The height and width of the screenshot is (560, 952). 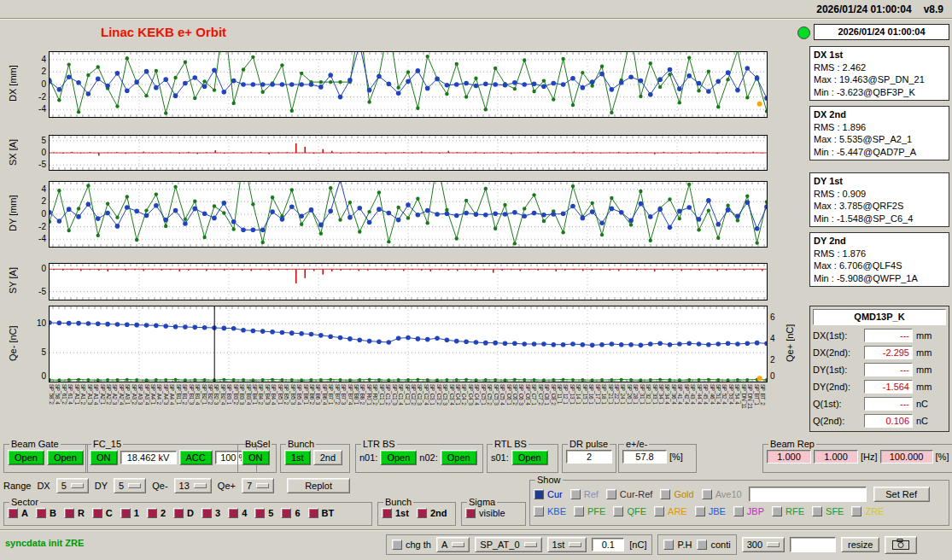 I want to click on show-toggle-jbp: JBP, so click(x=749, y=511).